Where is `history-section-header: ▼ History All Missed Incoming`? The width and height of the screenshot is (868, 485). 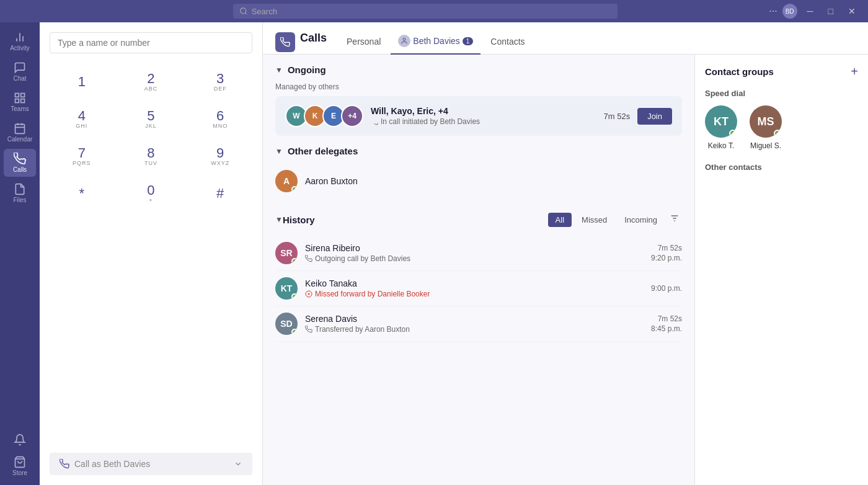
history-section-header: ▼ History All Missed Incoming is located at coordinates (479, 220).